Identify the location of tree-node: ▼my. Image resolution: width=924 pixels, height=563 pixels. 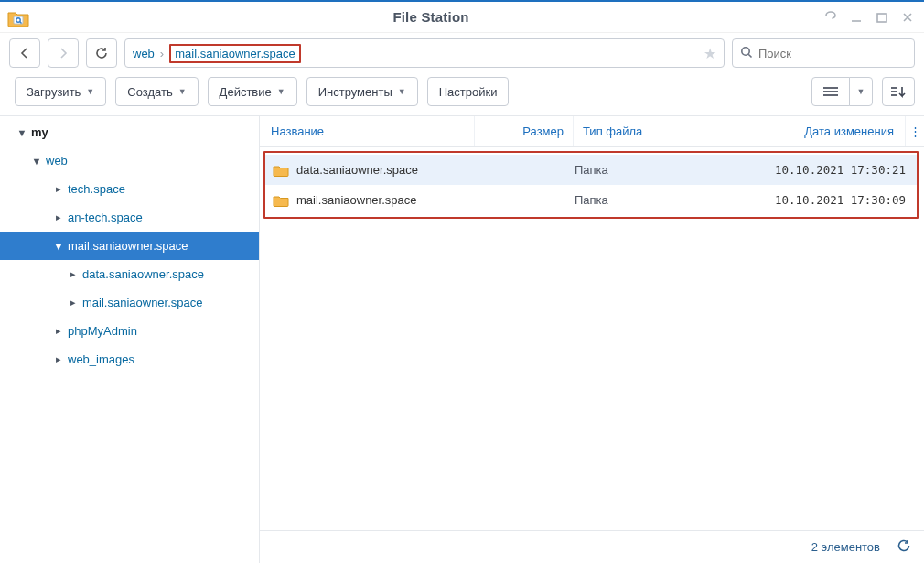
(130, 132).